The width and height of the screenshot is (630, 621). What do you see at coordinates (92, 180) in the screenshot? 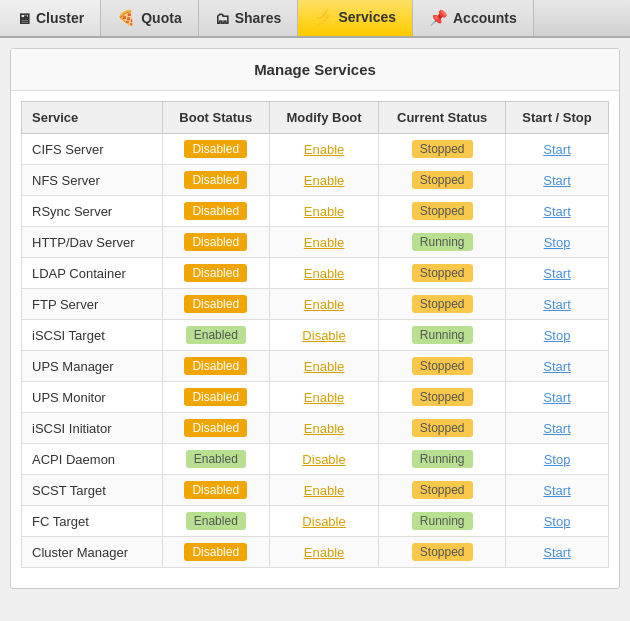
I see `service-name-1: NFS Server` at bounding box center [92, 180].